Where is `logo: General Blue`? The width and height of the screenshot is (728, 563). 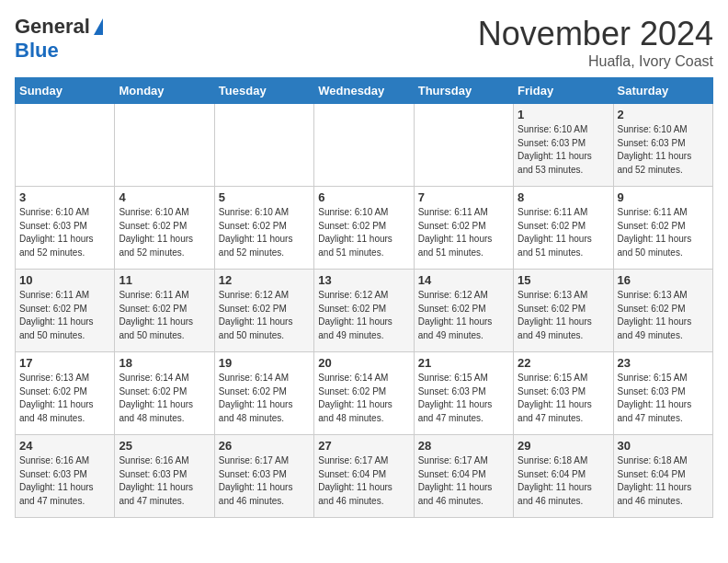
logo: General Blue is located at coordinates (59, 39).